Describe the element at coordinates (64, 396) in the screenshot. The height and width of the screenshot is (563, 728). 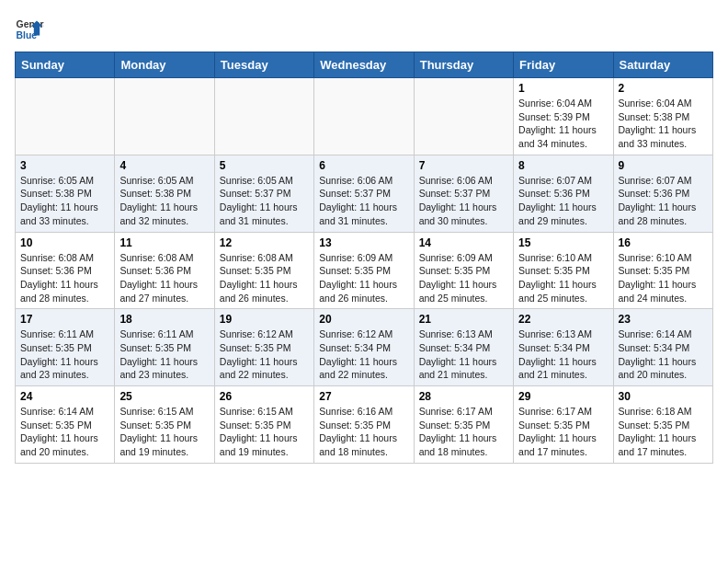
I see `day-number: 24` at that location.